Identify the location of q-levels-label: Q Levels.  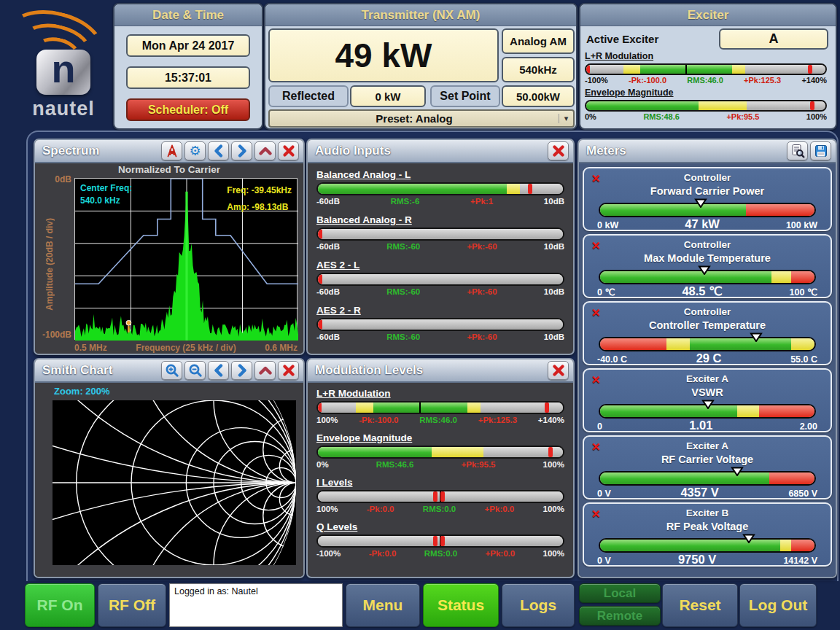
(440, 526).